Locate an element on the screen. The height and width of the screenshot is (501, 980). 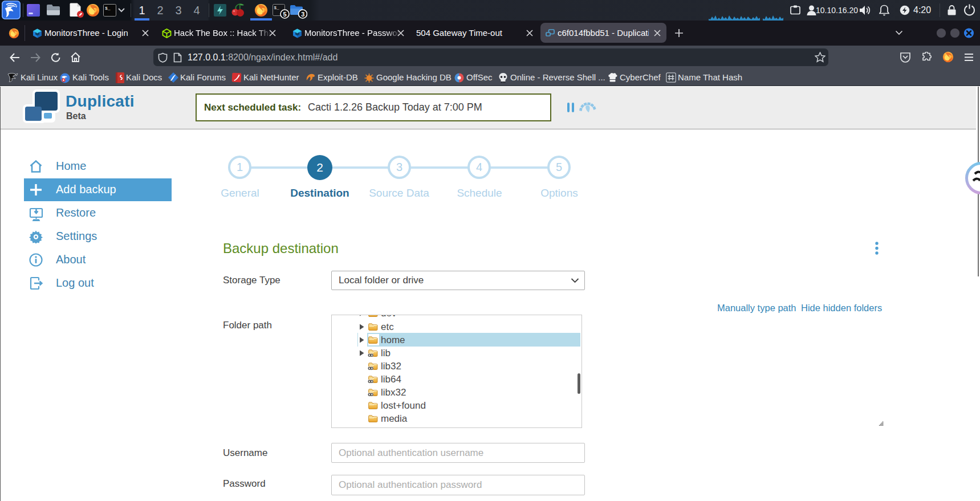
svg-text: lost+found is located at coordinates (404, 406).